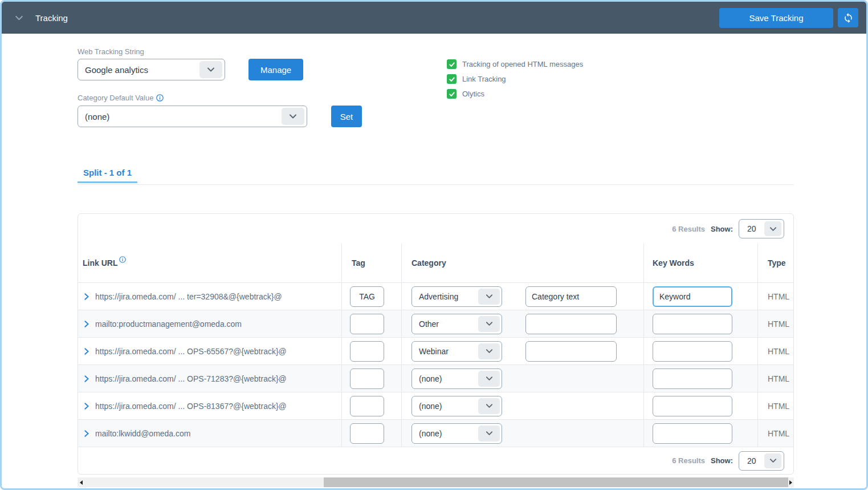 The height and width of the screenshot is (490, 868). What do you see at coordinates (435, 483) in the screenshot?
I see `scrollbar-track` at bounding box center [435, 483].